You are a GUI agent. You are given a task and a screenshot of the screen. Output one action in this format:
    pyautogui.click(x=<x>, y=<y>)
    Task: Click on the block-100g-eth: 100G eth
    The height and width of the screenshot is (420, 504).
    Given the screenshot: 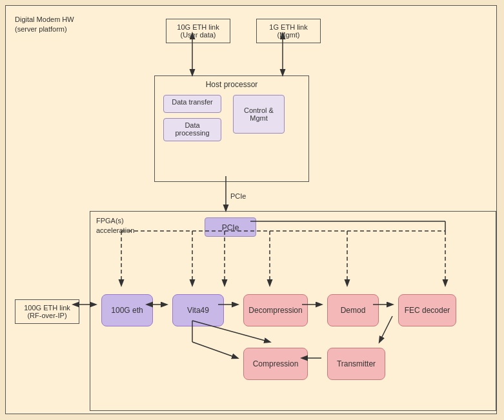 What is the action you would take?
    pyautogui.click(x=127, y=310)
    